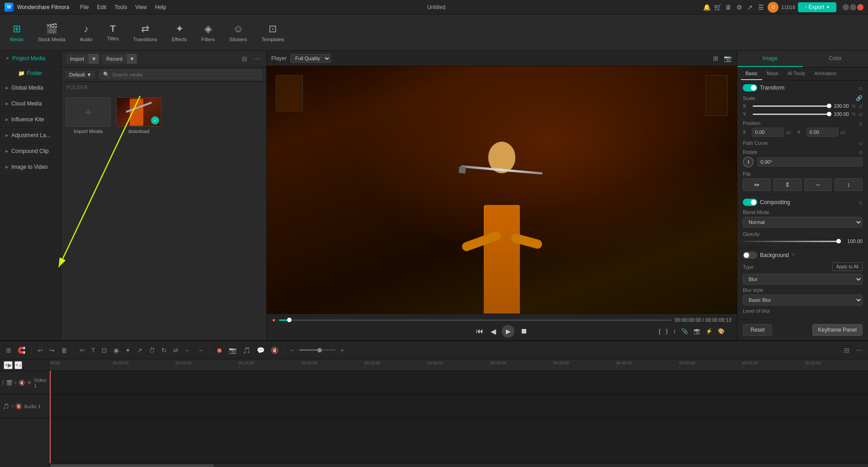  Describe the element at coordinates (861, 106) in the screenshot. I see `scale-x-diamond: ◇` at that location.